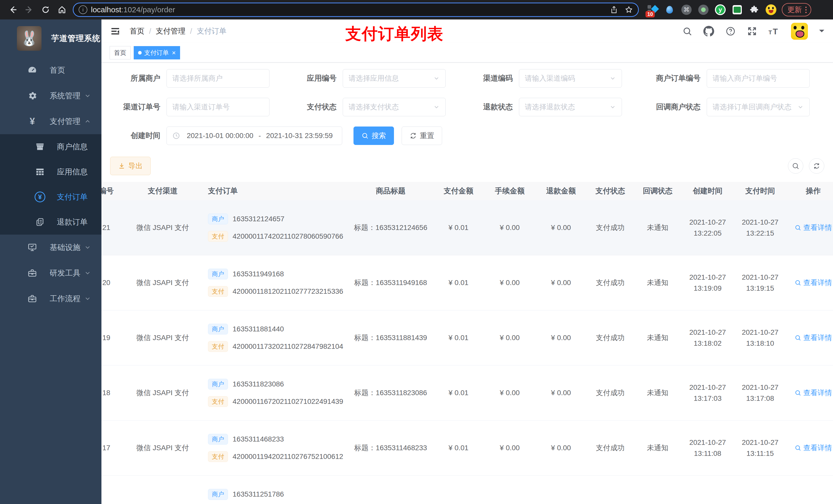  I want to click on merchant-order-no-input, so click(758, 78).